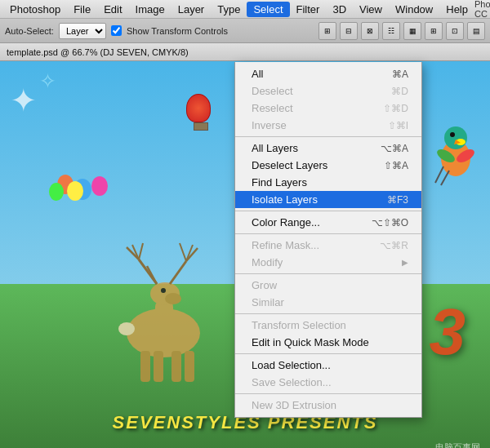 The image size is (490, 448). I want to click on menu-find-layers: Find Layers, so click(328, 183).